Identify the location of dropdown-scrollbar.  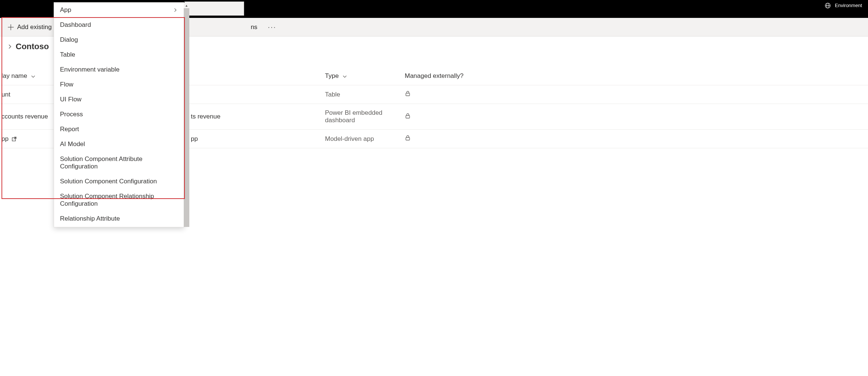
(186, 115).